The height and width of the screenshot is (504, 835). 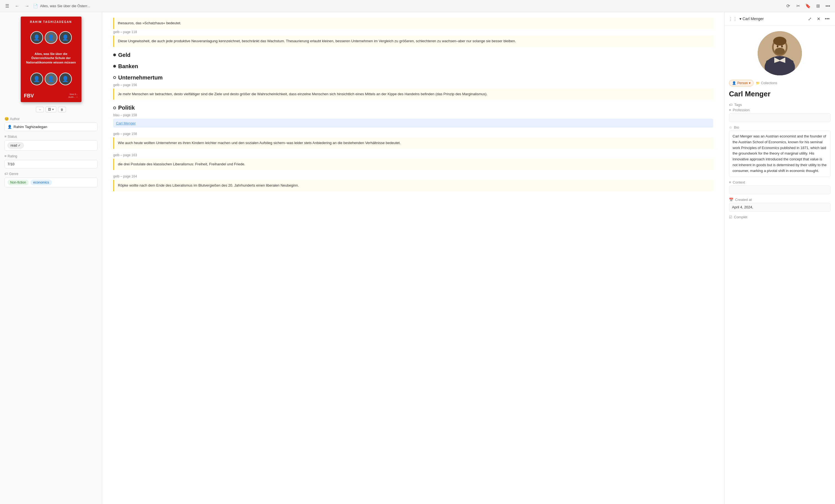 I want to click on entry-meta-blau-158: blau – page 158, so click(x=413, y=115).